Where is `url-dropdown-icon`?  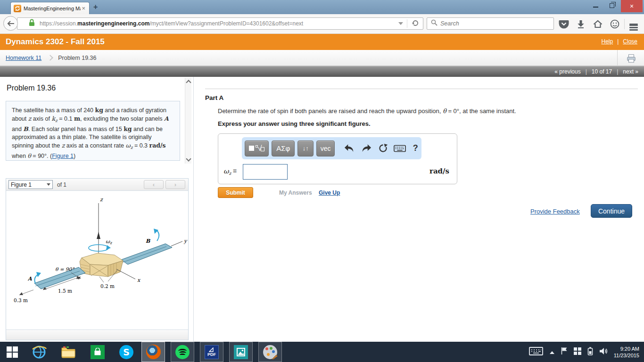 url-dropdown-icon is located at coordinates (401, 24).